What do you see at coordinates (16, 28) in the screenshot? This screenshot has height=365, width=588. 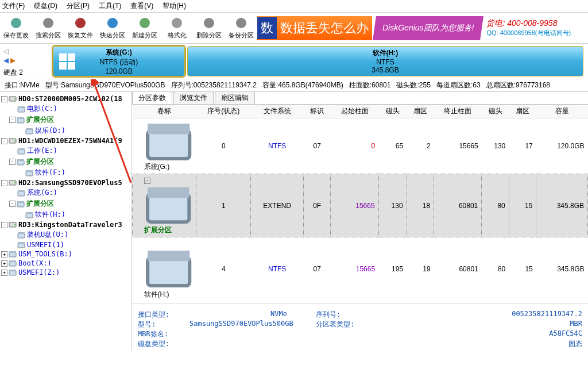 I see `save-button: 保存更改` at bounding box center [16, 28].